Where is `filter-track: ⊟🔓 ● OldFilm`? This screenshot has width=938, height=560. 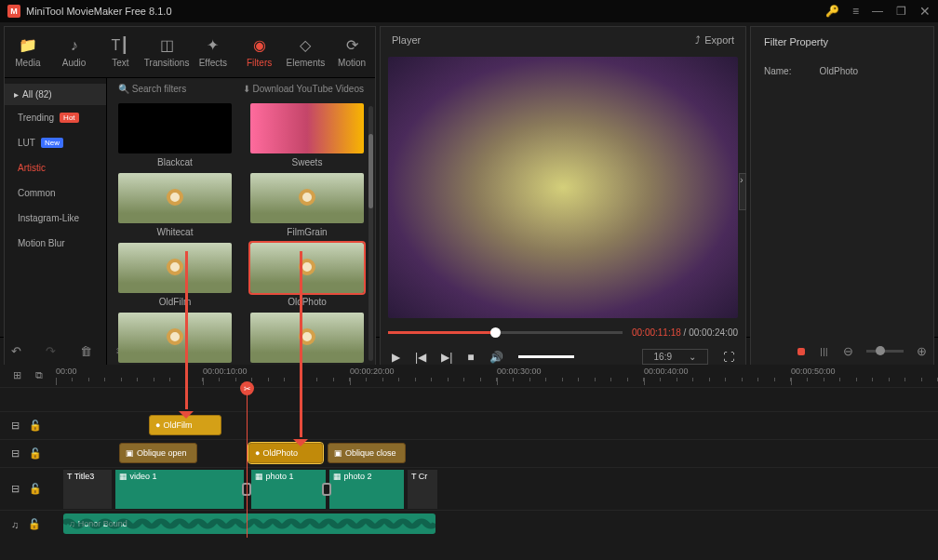 filter-track: ⊟🔓 ● OldFilm is located at coordinates (469, 425).